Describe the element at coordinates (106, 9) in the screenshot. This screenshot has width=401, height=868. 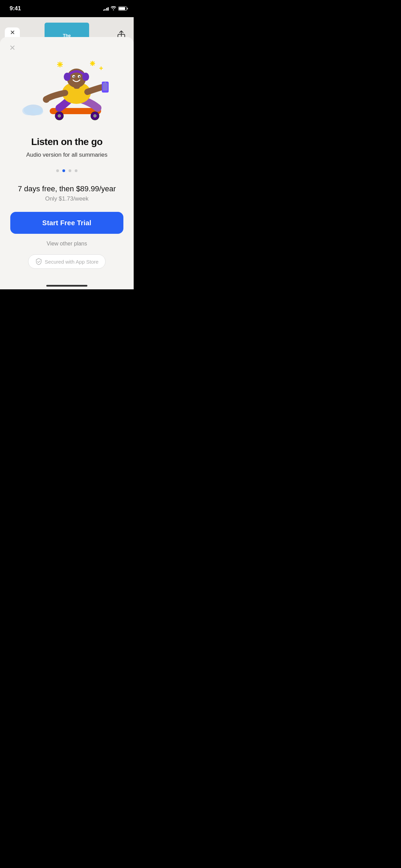
I see `signal-bars-icon` at that location.